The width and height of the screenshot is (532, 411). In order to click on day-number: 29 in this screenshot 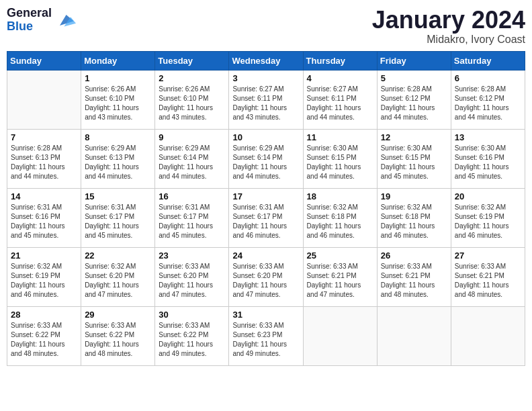, I will do `click(118, 314)`.